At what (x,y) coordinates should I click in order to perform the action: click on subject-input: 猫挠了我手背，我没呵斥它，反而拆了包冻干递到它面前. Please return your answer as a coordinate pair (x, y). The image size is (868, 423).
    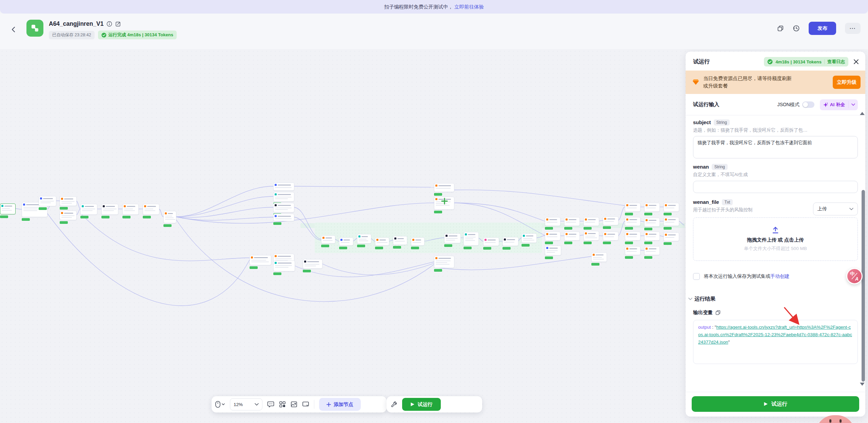
    Looking at the image, I should click on (775, 147).